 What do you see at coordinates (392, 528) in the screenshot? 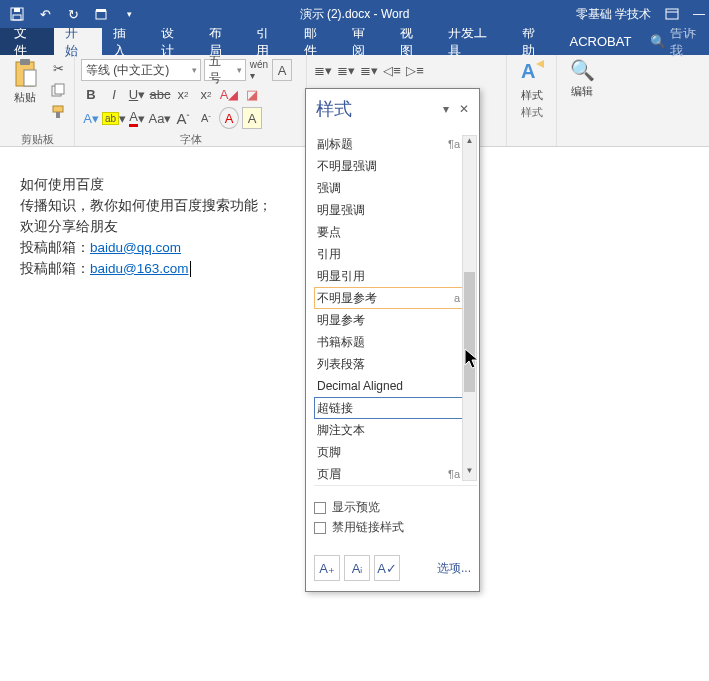
I see `disable-linked-checkbox: 禁用链接样式` at bounding box center [392, 528].